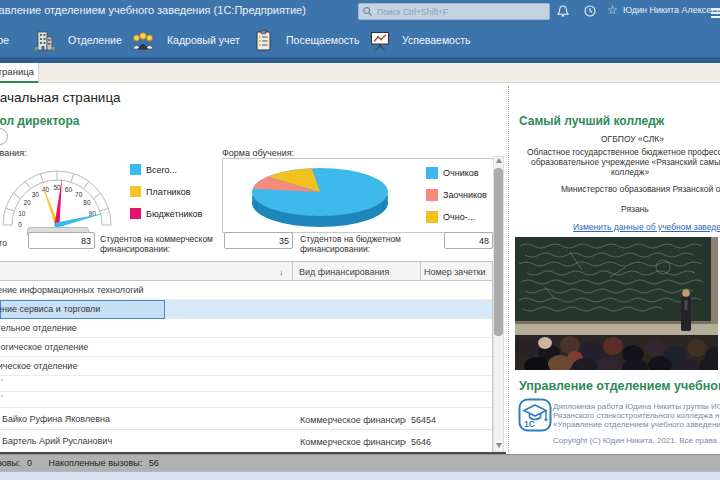 This screenshot has width=720, height=480. Describe the element at coordinates (380, 41) in the screenshot. I see `chart-board-icon` at that location.